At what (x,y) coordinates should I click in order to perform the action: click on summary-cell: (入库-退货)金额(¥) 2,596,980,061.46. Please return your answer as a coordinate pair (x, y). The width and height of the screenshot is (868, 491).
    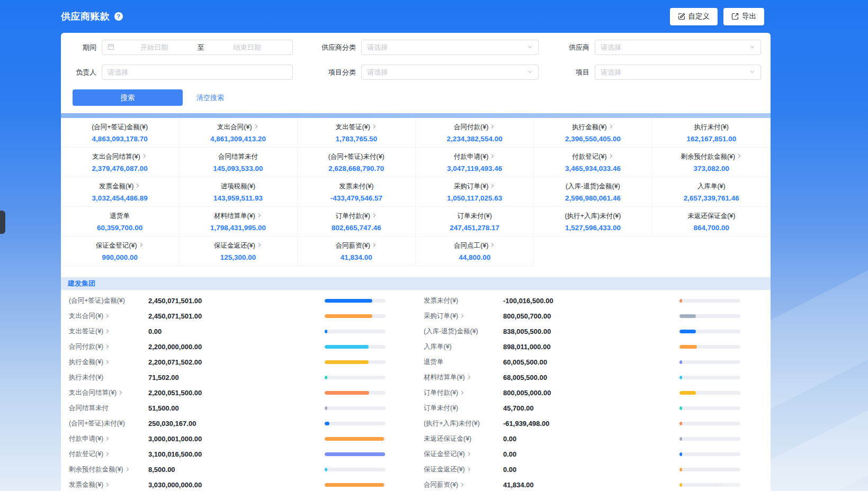
    Looking at the image, I should click on (593, 192).